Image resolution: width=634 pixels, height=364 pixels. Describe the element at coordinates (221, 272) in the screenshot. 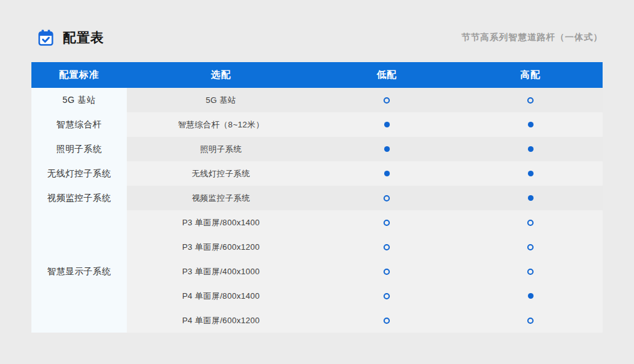

I see `option-label: P3 单面屏/400x1000` at that location.